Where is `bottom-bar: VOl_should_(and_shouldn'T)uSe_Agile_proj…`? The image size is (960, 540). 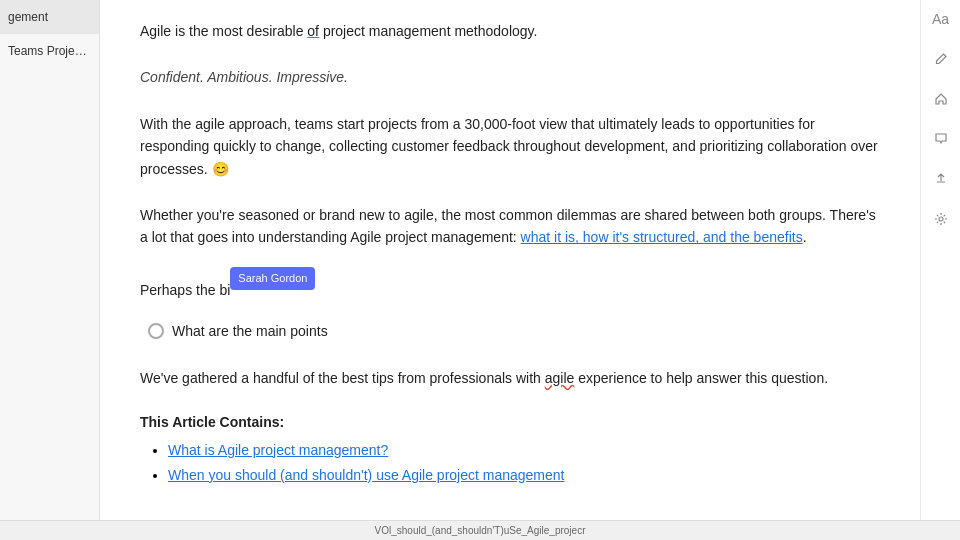
bottom-bar: VOl_should_(and_shouldn'T)uSe_Agile_proj… is located at coordinates (480, 530).